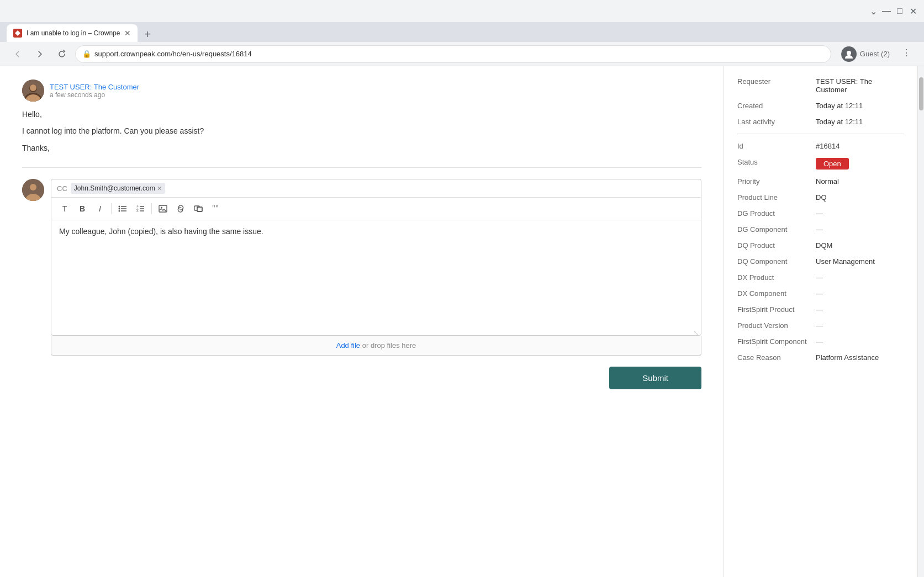 The image size is (924, 577). What do you see at coordinates (348, 346) in the screenshot?
I see `add-file-link: Add file` at bounding box center [348, 346].